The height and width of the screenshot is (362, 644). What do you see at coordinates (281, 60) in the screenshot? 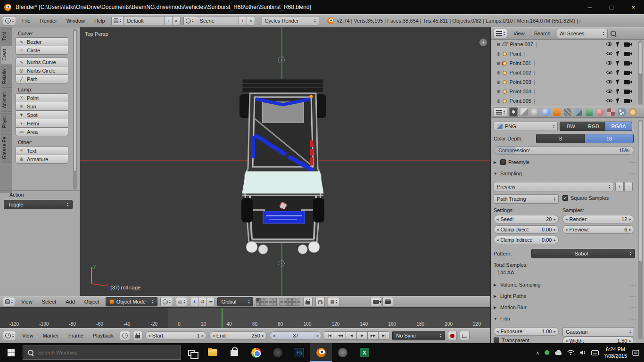
I see `empty-object-marker` at bounding box center [281, 60].